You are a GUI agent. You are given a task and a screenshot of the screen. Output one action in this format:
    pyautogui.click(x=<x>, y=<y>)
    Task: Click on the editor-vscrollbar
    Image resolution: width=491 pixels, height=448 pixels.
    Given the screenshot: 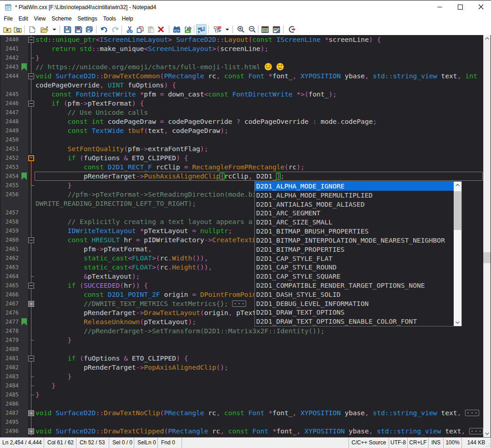 What is the action you would take?
    pyautogui.click(x=487, y=236)
    